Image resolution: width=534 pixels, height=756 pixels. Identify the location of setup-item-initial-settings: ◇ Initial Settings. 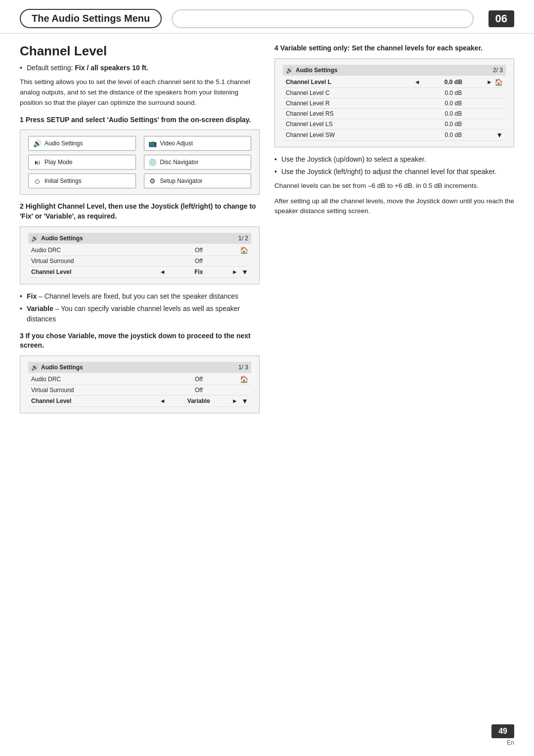
(82, 181).